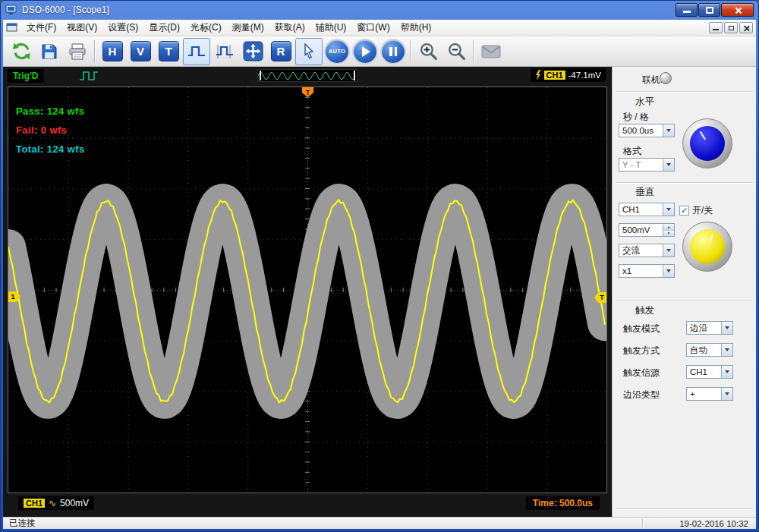 The height and width of the screenshot is (532, 759). Describe the element at coordinates (225, 52) in the screenshot. I see `gated-pulse-icon` at that location.